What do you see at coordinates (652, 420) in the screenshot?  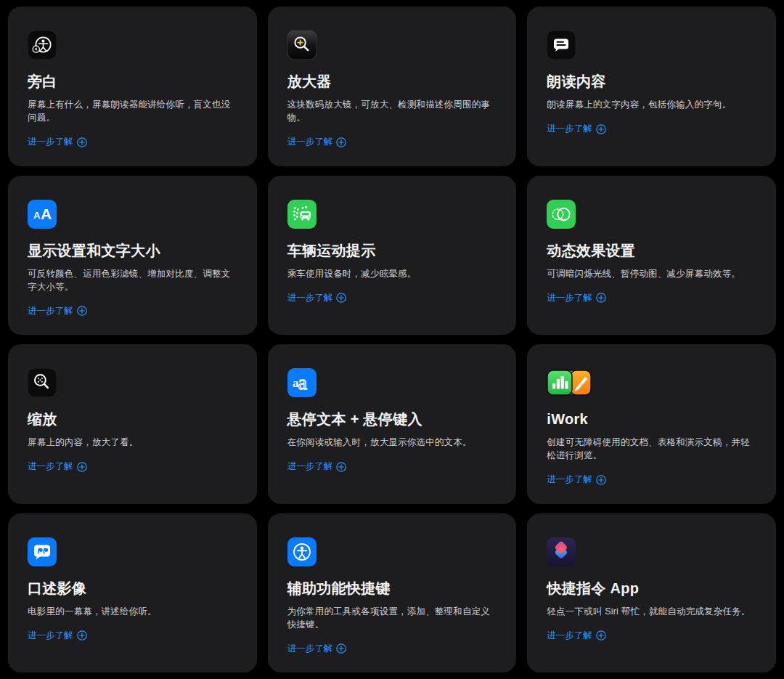 I see `card-title: iWork` at bounding box center [652, 420].